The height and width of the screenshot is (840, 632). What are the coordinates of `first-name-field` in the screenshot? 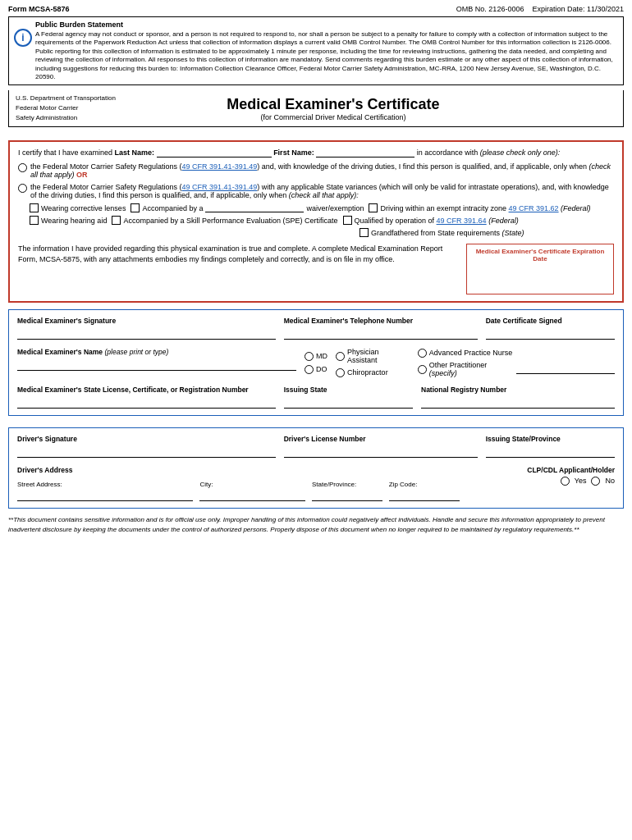 It's located at (365, 153).